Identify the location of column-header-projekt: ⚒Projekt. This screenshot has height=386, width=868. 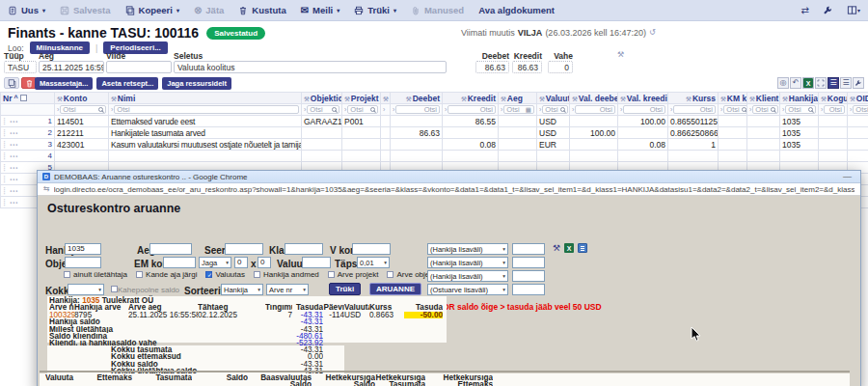
(362, 98).